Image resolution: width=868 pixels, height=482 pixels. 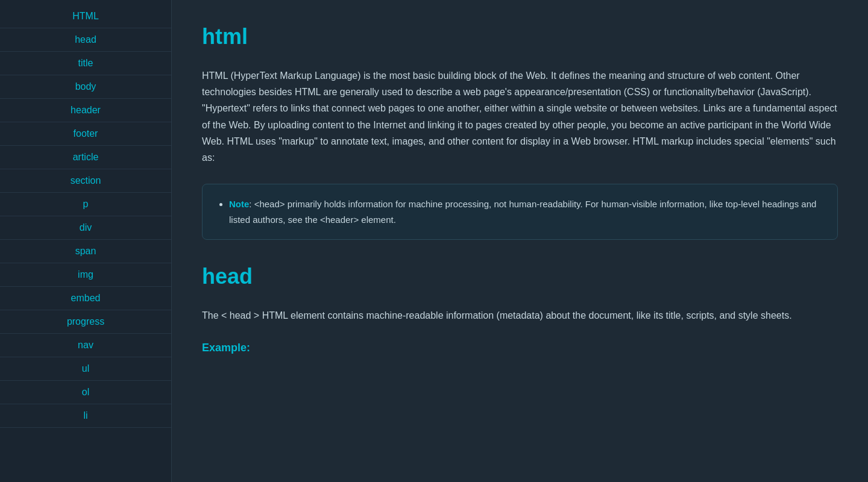 I want to click on head-section-description: The < head > HTML element contains machi…, so click(x=520, y=316).